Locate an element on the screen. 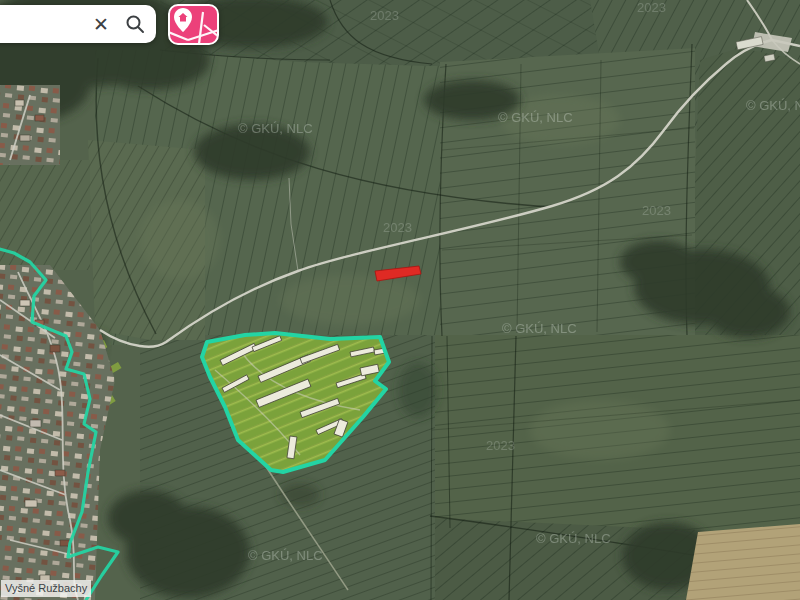 The height and width of the screenshot is (600, 800). search-bar: ✕ is located at coordinates (78, 24).